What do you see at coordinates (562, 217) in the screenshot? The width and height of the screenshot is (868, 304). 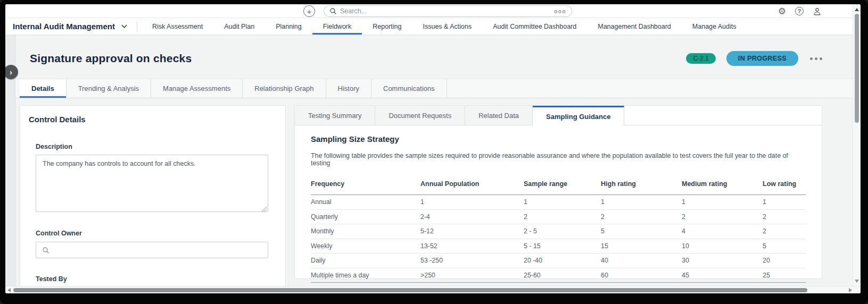 I see `sample-range-cell: 2` at bounding box center [562, 217].